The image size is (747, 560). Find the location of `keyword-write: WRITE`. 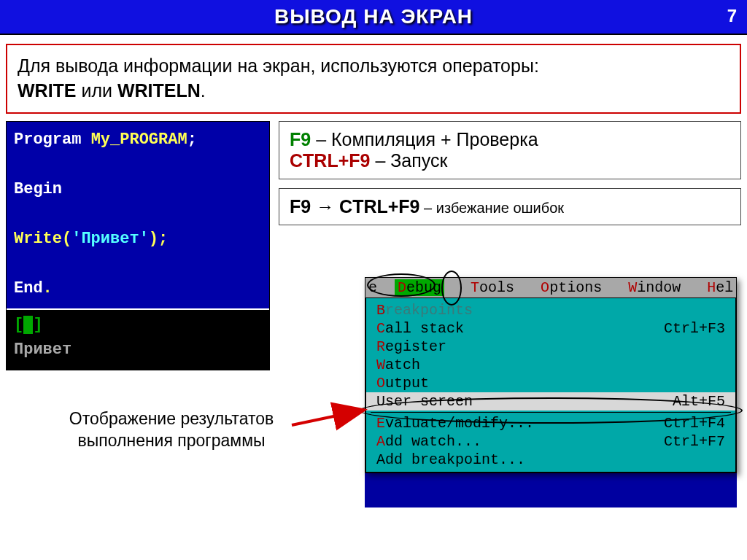

keyword-write: WRITE is located at coordinates (47, 90).